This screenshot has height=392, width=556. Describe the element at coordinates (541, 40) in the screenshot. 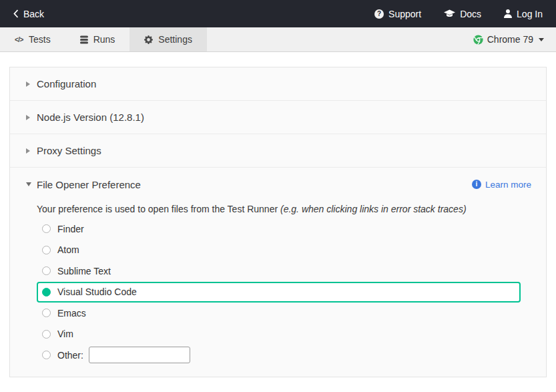

I see `chevron-down-icon` at that location.